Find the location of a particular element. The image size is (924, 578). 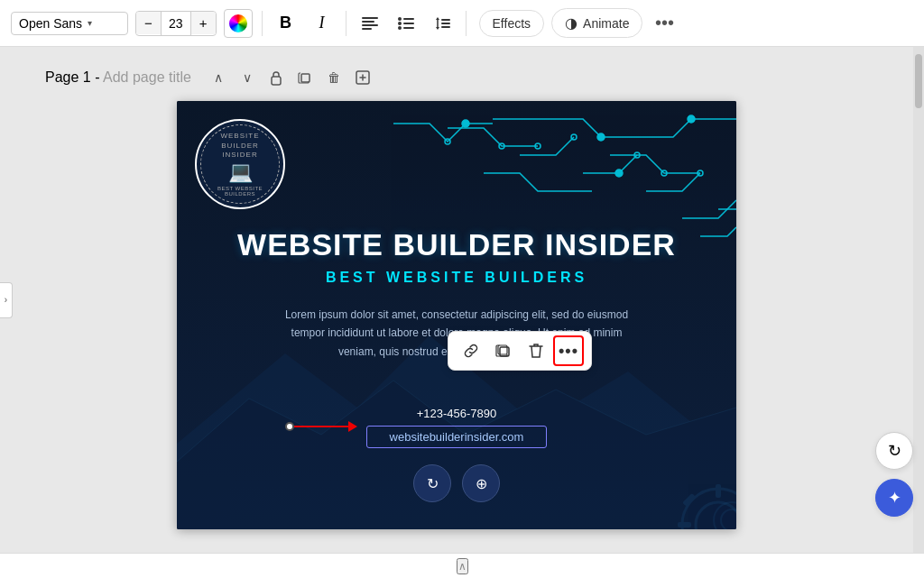

bottom-icons: ↻ ⊕ is located at coordinates (457, 483).